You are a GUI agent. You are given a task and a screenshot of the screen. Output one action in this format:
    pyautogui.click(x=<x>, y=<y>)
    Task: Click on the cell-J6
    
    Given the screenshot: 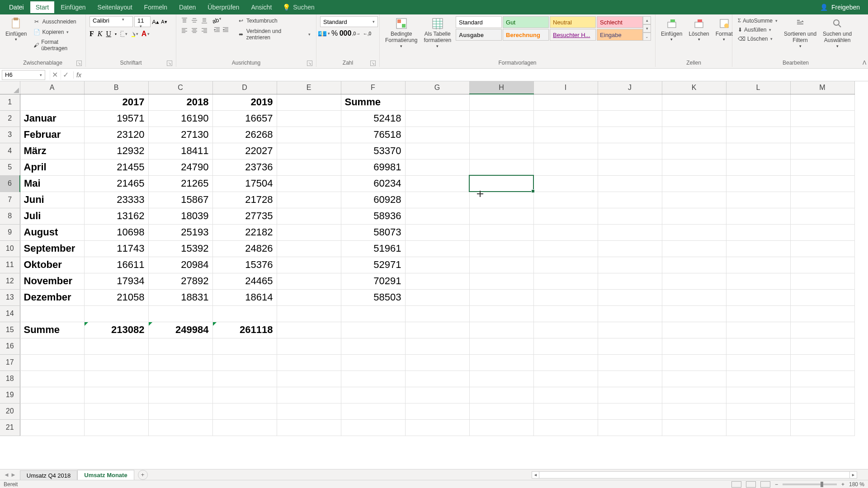 What is the action you would take?
    pyautogui.click(x=630, y=183)
    